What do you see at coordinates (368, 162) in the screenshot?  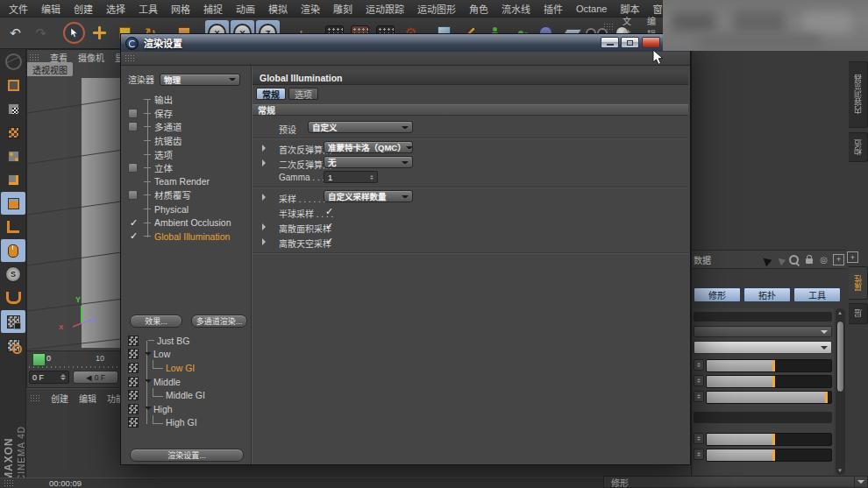 I see `secondary-algorithm-dropdown: 无` at bounding box center [368, 162].